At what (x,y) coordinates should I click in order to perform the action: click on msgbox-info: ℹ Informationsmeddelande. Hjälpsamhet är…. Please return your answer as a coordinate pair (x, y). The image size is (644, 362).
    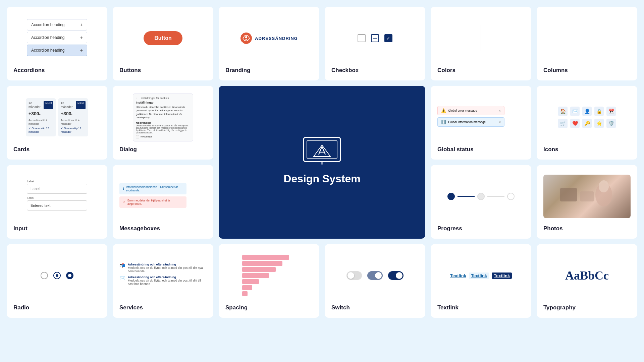
    Looking at the image, I should click on (153, 189).